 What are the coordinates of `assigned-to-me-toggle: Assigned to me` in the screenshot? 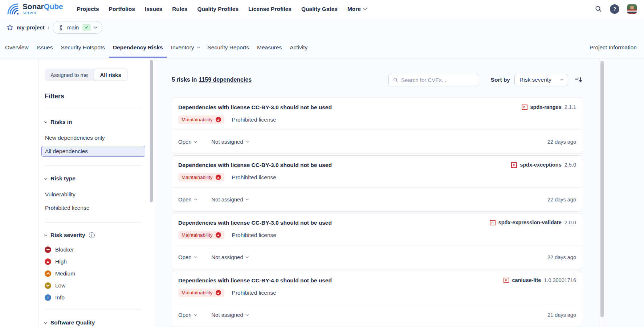 It's located at (69, 75).